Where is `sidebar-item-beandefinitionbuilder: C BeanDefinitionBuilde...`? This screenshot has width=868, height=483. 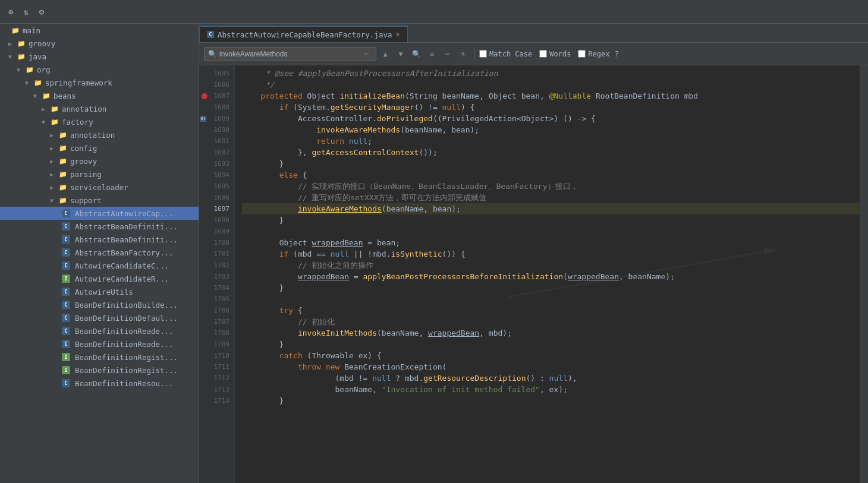
sidebar-item-beandefinitionbuilder: C BeanDefinitionBuilde... is located at coordinates (99, 305).